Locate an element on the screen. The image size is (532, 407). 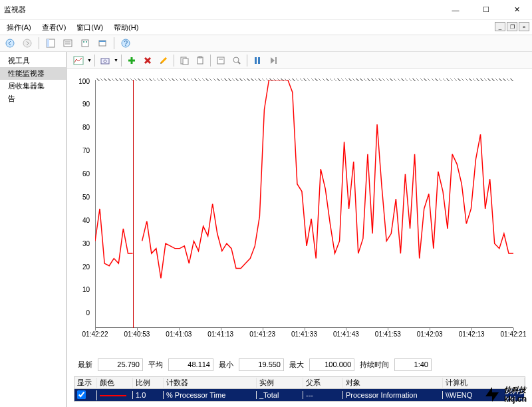
export-icon is located at coordinates (85, 43).